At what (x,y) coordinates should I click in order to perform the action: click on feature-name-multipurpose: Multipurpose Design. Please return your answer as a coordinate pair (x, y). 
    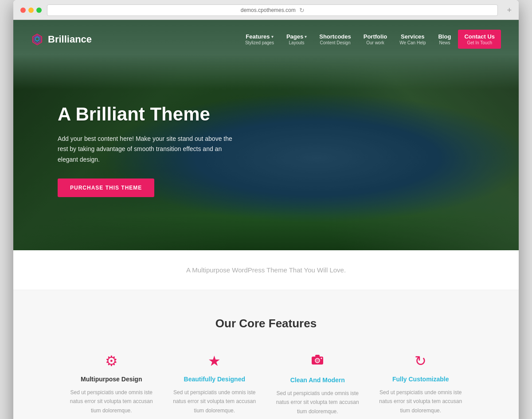
    Looking at the image, I should click on (112, 379).